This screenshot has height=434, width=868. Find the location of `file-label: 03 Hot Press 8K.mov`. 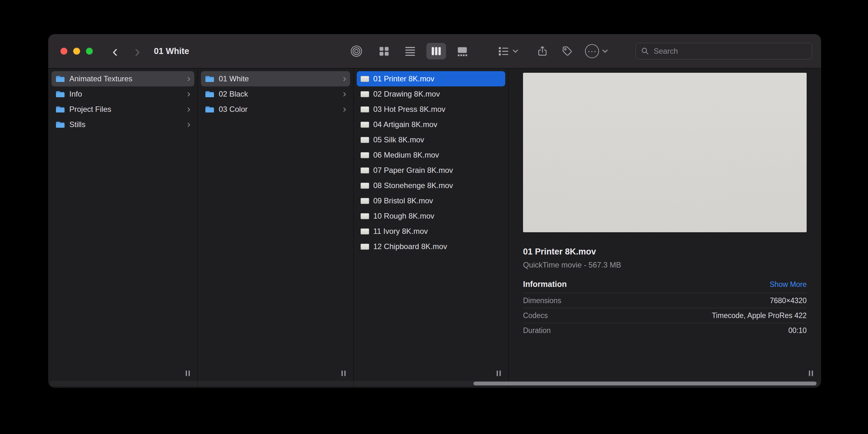

file-label: 03 Hot Press 8K.mov is located at coordinates (409, 109).